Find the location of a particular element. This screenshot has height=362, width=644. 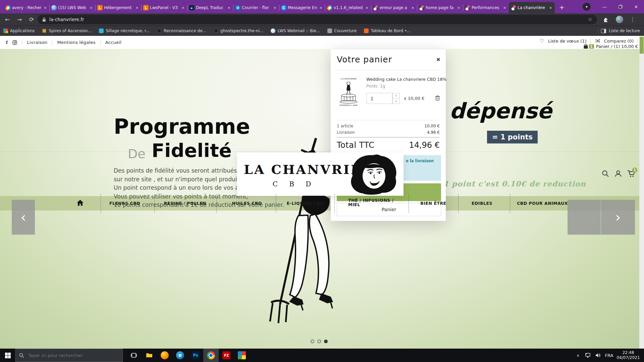

browser-tab: erreur page a✕ is located at coordinates (394, 8).